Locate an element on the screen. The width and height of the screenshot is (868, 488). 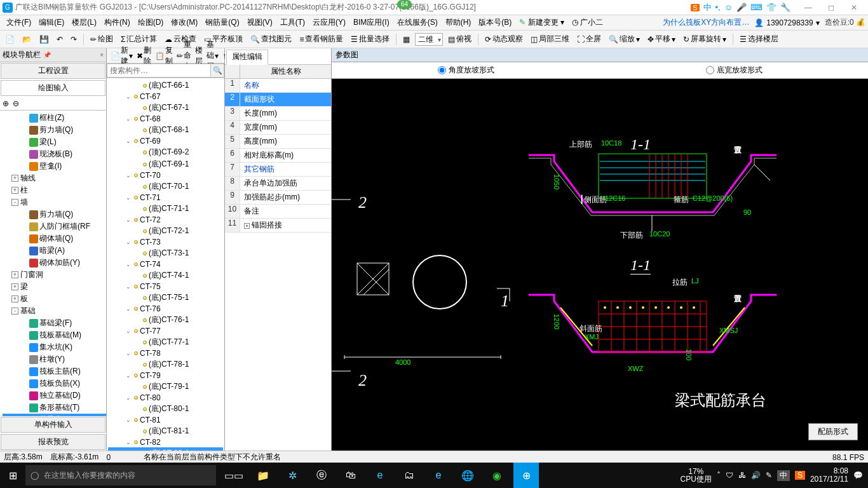
360-icon: ◉ is located at coordinates (497, 475).